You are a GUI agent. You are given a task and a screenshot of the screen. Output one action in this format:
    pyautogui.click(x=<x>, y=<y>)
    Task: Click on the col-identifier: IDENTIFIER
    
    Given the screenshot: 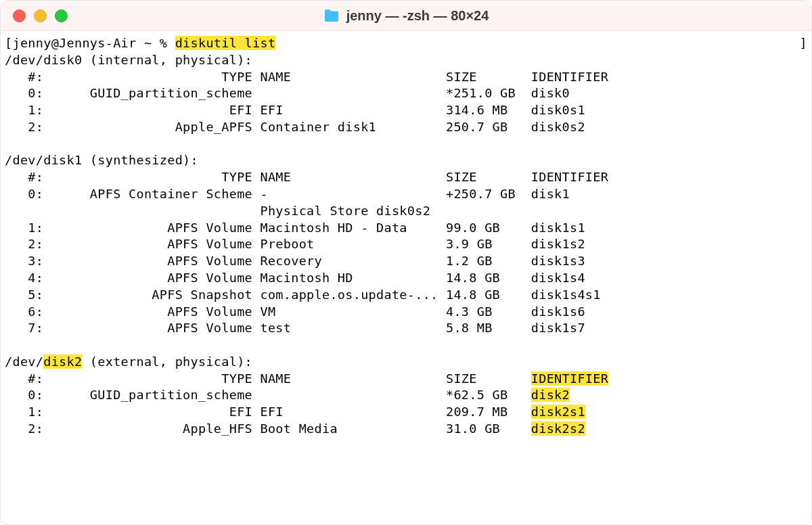 What is the action you would take?
    pyautogui.click(x=570, y=379)
    